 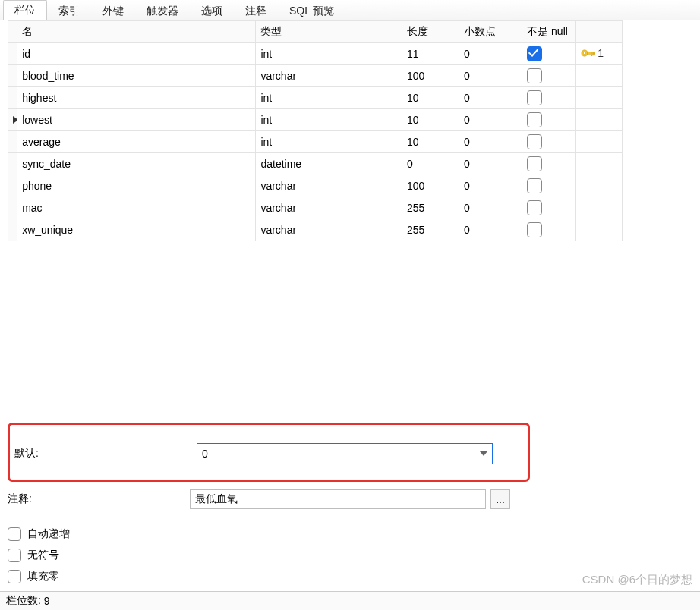 I want to click on primary-key-indicator: 1, so click(x=592, y=53).